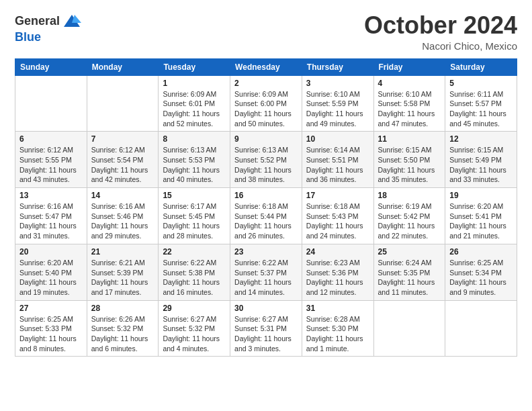 This screenshot has height=411, width=532. What do you see at coordinates (337, 67) in the screenshot?
I see `day-header-thursday: Thursday` at bounding box center [337, 67].